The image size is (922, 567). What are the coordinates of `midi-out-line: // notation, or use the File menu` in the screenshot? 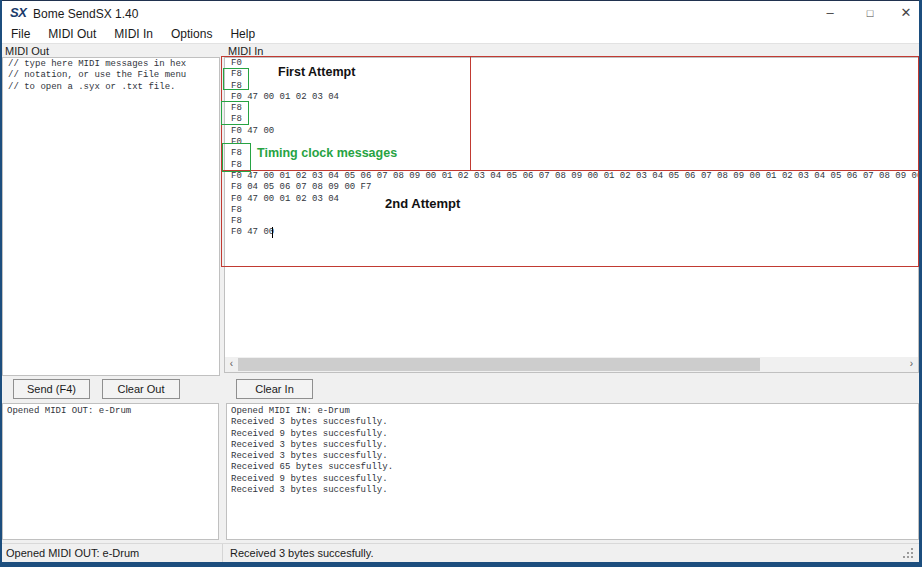 It's located at (114, 76).